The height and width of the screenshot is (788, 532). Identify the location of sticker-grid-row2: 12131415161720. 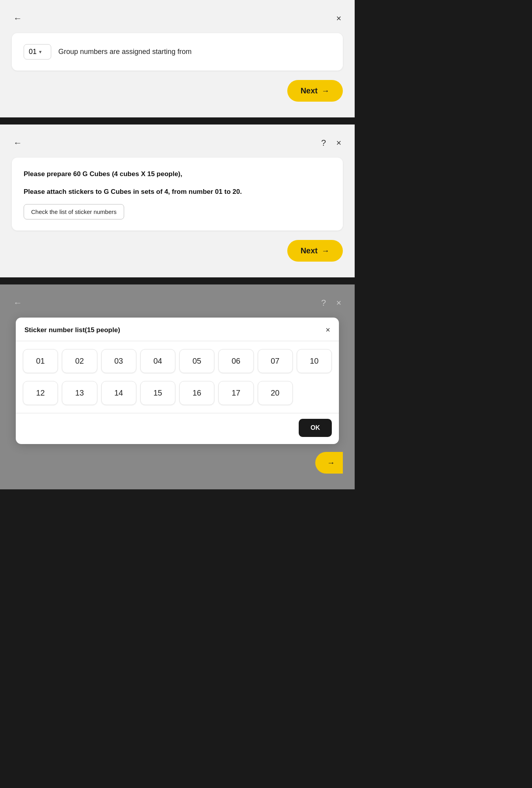
(177, 397).